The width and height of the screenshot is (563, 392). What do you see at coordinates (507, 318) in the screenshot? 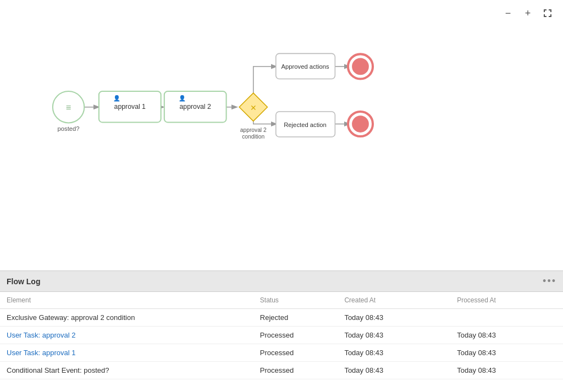
I see `processed-at-cell` at bounding box center [507, 318].